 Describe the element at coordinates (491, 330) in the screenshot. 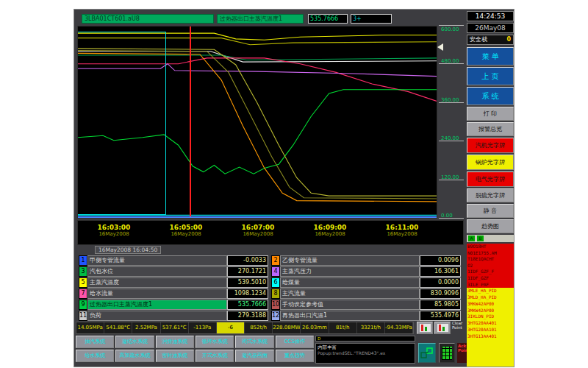

I see `alarm-tag: 3HTG20AA101` at that location.